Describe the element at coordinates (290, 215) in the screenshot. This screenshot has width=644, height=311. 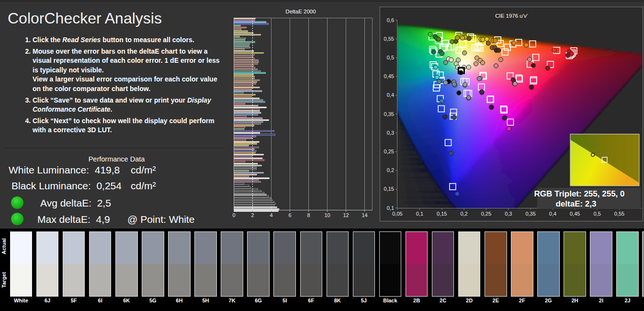
I see `svg-text: 6` at that location.